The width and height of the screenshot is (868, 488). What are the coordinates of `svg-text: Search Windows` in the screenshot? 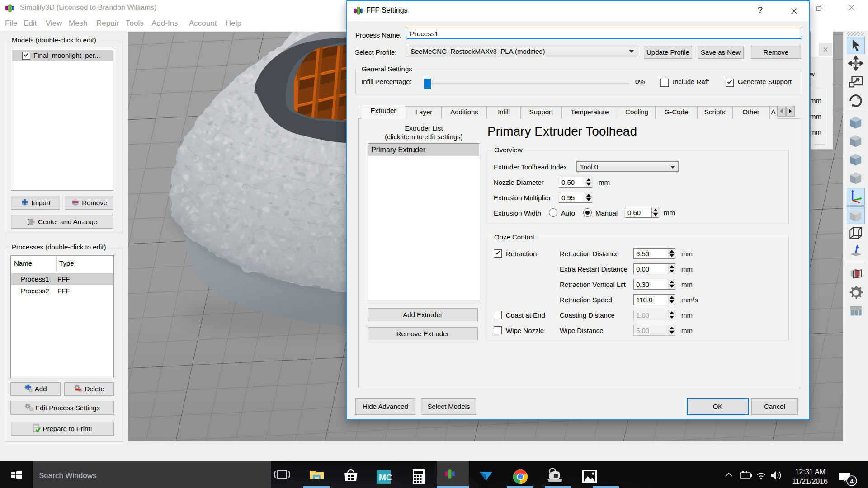 It's located at (68, 475).